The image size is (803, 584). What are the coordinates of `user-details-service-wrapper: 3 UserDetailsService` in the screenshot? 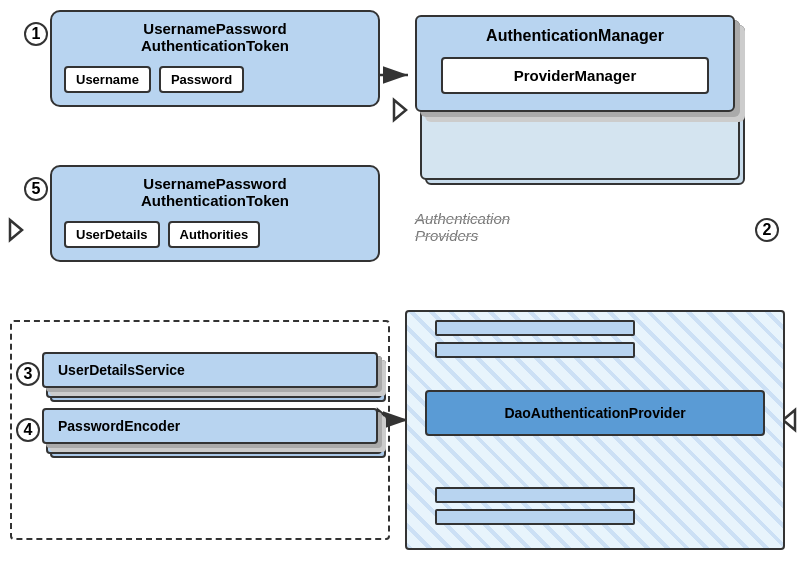 It's located at (210, 370).